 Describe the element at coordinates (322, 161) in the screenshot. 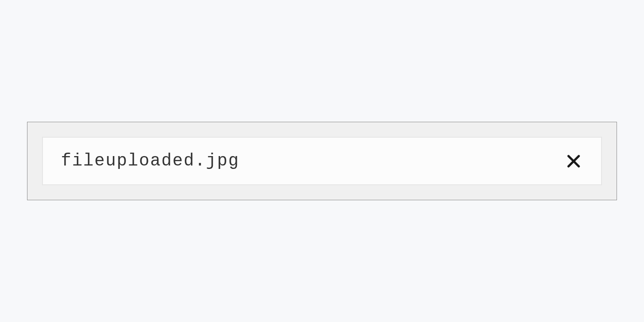

I see `file-item-row: fileuploaded.jpg` at that location.